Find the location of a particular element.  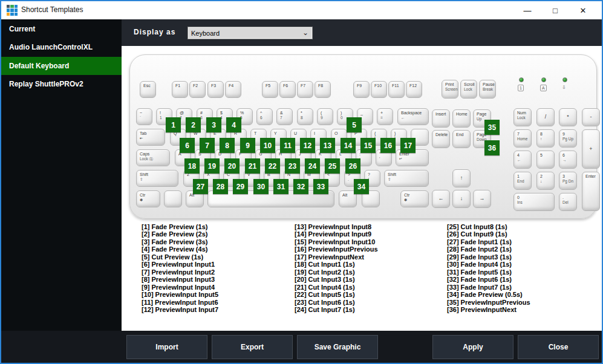

shortcut-badge-8: 8 is located at coordinates (227, 145).